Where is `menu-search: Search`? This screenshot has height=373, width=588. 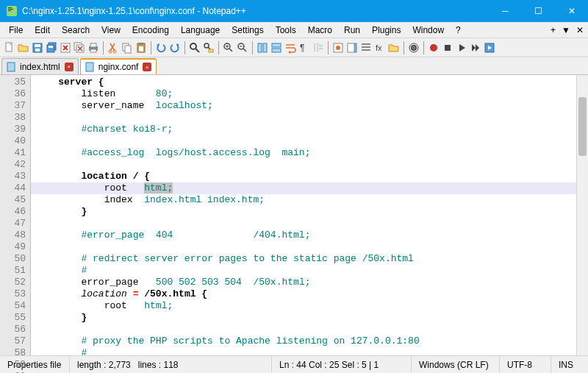
menu-search: Search is located at coordinates (76, 30).